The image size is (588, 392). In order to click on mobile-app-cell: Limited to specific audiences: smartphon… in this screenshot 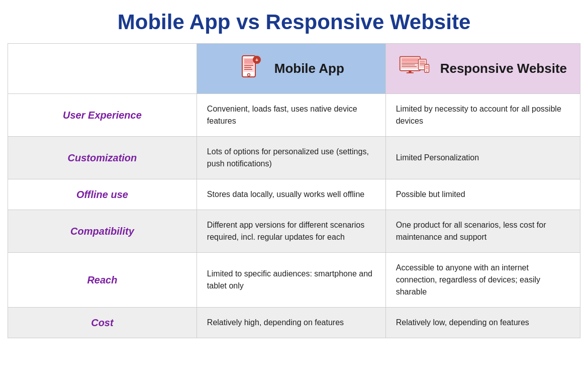, I will do `click(291, 280)`.